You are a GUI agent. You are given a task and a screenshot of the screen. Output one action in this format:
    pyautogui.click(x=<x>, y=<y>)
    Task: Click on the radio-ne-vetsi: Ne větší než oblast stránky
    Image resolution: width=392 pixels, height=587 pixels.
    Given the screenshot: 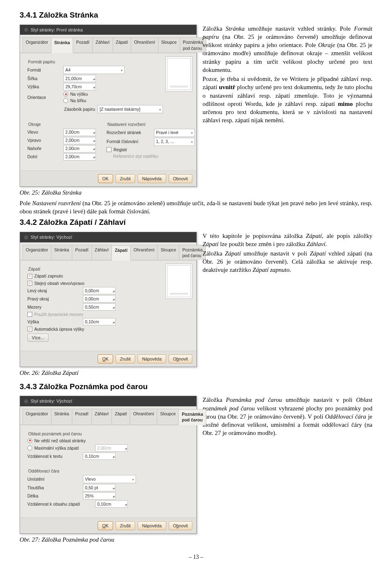 What is the action you would take?
    pyautogui.click(x=108, y=441)
    